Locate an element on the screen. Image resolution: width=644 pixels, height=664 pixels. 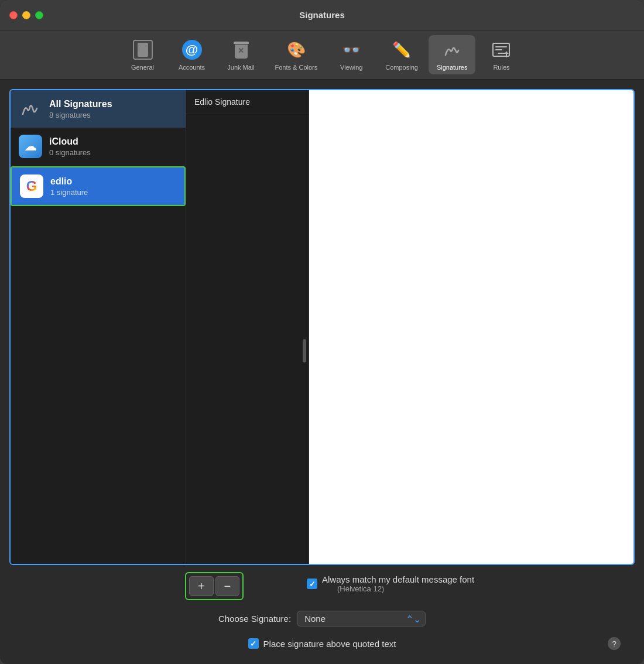
add-remove-container: + − is located at coordinates (214, 586).